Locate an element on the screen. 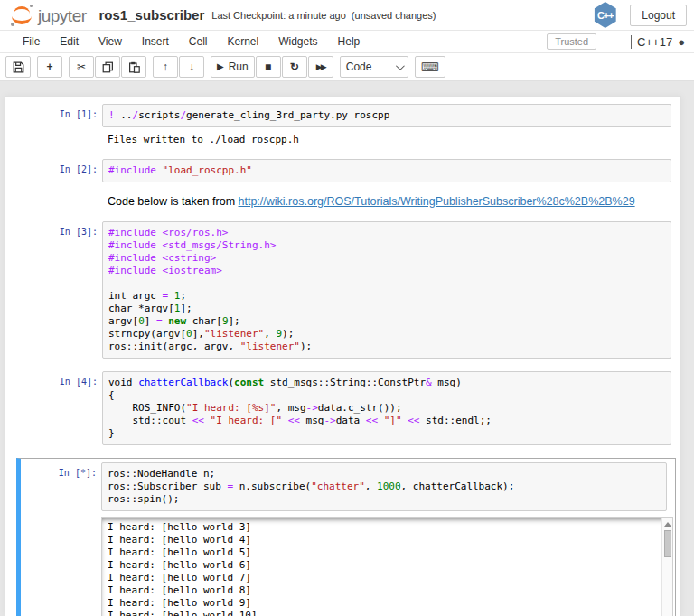 The image size is (694, 616). notebook-title: ros1_subscriber is located at coordinates (152, 14).